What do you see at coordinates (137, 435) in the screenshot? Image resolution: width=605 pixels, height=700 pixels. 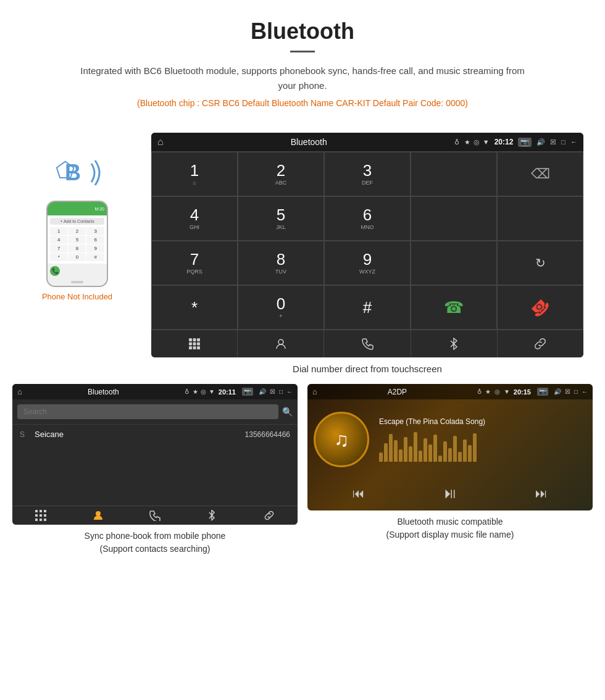 I see `pb-contact-name: Seicane` at bounding box center [137, 435].